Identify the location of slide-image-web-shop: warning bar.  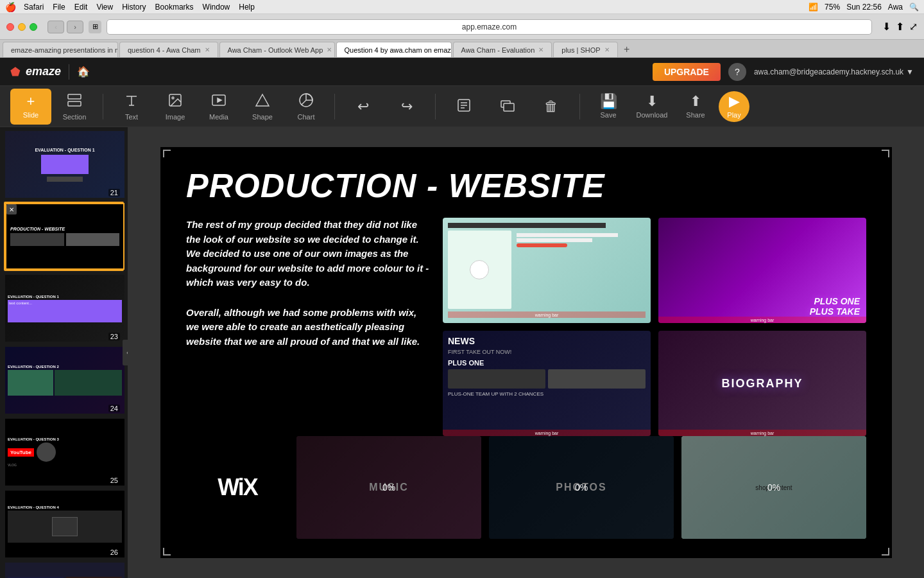
(547, 270).